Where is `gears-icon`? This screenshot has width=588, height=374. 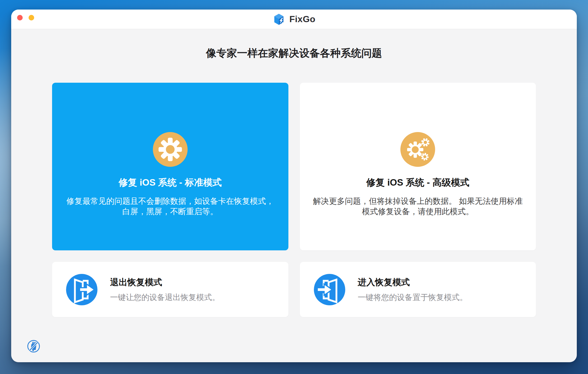 gears-icon is located at coordinates (418, 149).